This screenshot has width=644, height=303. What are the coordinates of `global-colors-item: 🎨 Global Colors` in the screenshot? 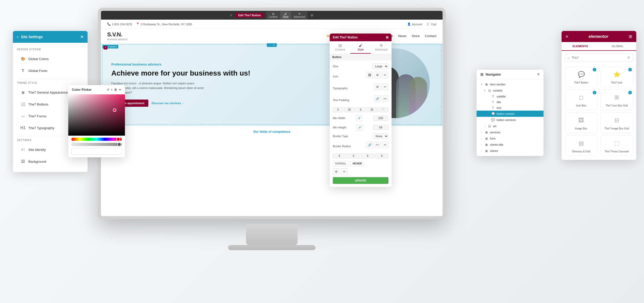 It's located at (50, 59).